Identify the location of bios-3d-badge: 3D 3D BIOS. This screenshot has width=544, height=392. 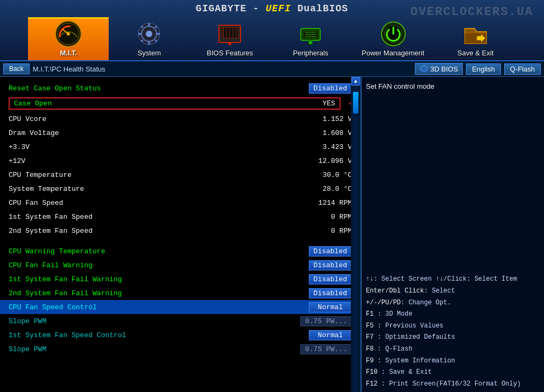
(439, 69).